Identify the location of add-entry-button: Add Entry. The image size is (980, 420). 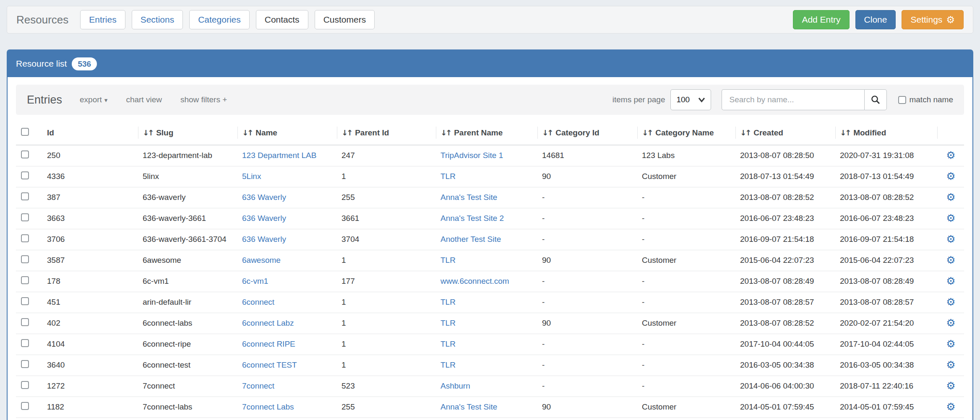
(821, 20).